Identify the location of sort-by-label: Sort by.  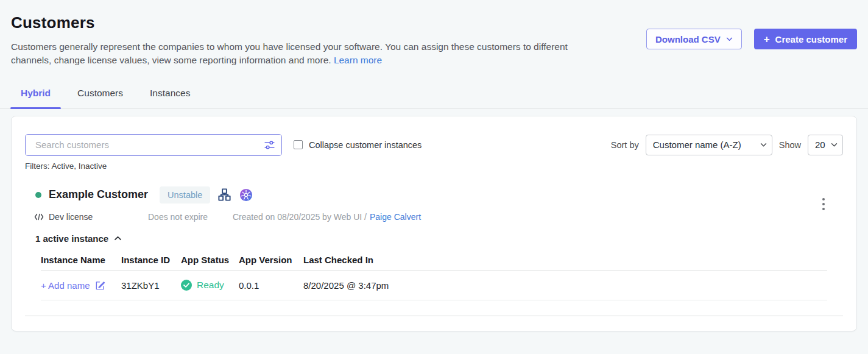
(625, 145).